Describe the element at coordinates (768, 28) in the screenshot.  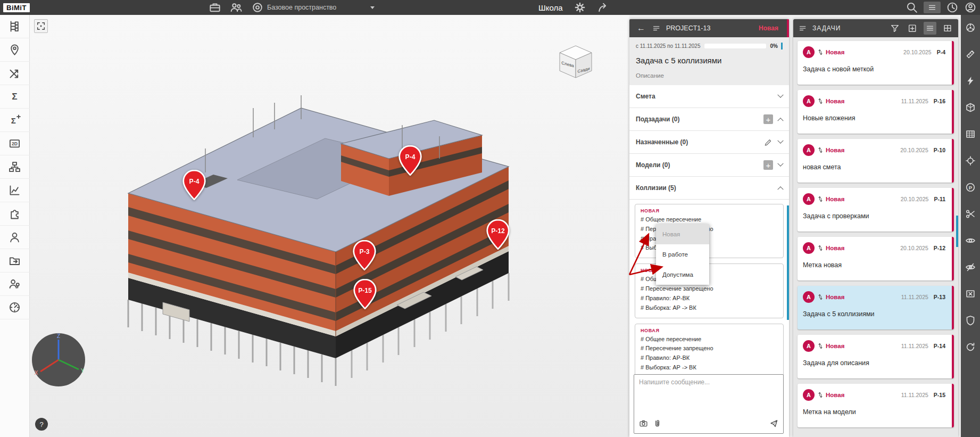
I see `detail-status-badge: Новая` at that location.